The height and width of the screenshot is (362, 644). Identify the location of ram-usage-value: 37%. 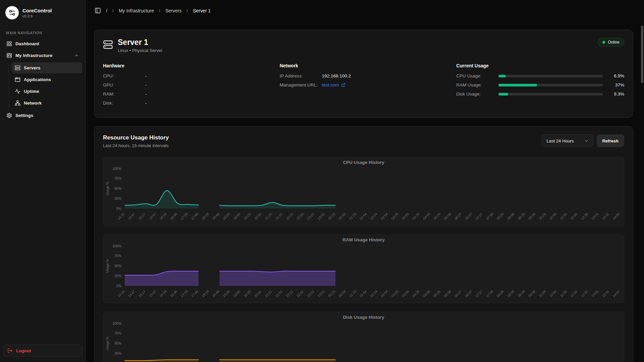
(616, 85).